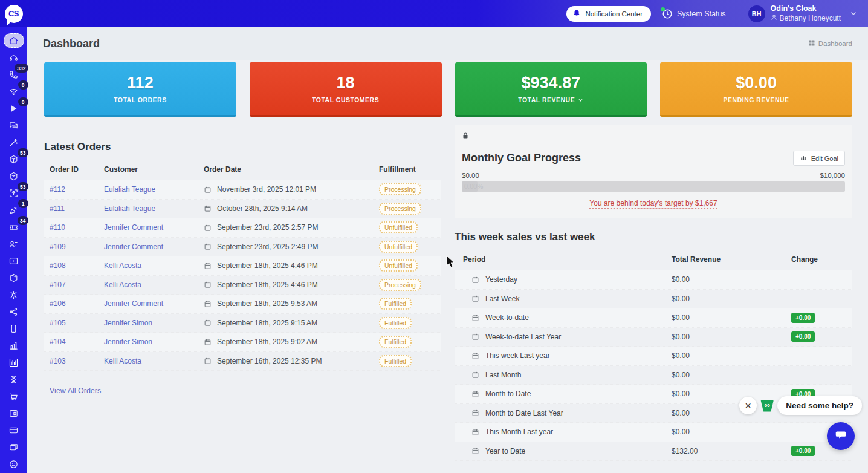 The width and height of the screenshot is (868, 473). What do you see at coordinates (13, 295) in the screenshot?
I see `settings-icon` at bounding box center [13, 295].